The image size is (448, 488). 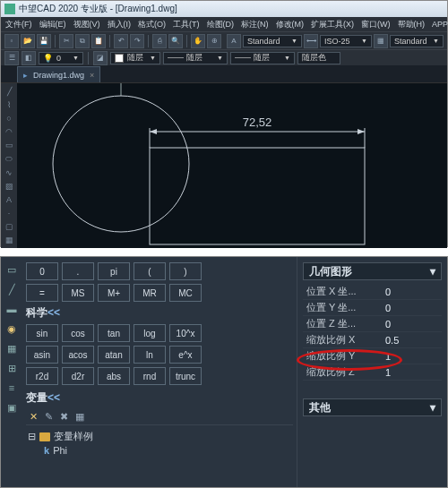 What do you see at coordinates (54, 312) in the screenshot?
I see `collapse-link: <<` at bounding box center [54, 312].